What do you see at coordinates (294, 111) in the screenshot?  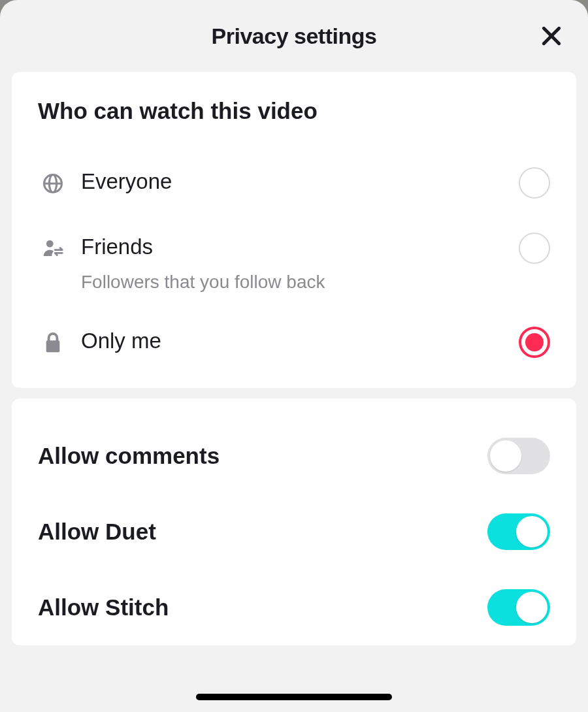 I see `visibility-section-title: Who can watch this video` at bounding box center [294, 111].